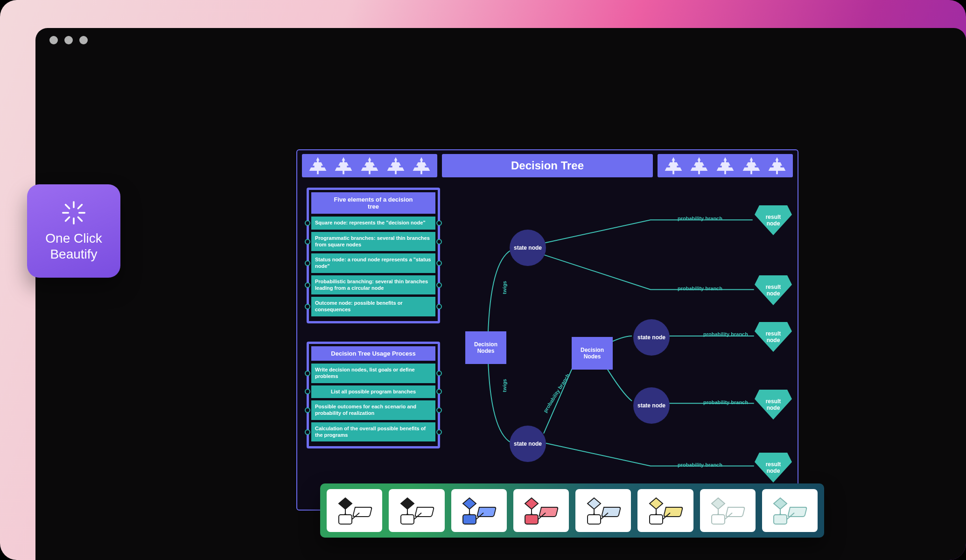 This screenshot has height=560, width=966. Describe the element at coordinates (501, 40) in the screenshot. I see `title-bar` at that location.